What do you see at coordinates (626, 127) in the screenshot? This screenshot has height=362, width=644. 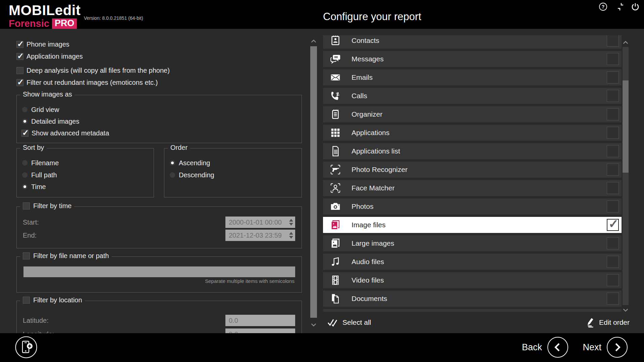 I see `report-list-scrollbar-thumb` at bounding box center [626, 127].